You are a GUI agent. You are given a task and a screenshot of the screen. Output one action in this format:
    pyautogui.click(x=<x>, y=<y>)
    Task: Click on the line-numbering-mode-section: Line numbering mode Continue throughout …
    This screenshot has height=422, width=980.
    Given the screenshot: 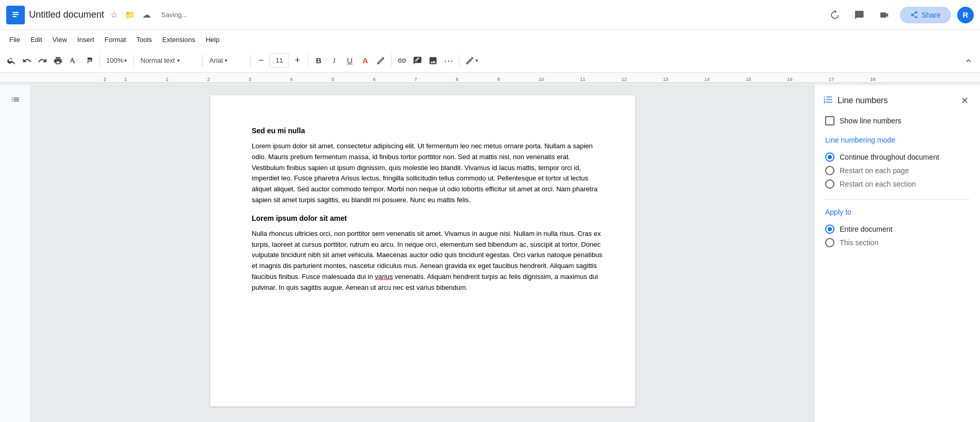 What is the action you would take?
    pyautogui.click(x=897, y=163)
    